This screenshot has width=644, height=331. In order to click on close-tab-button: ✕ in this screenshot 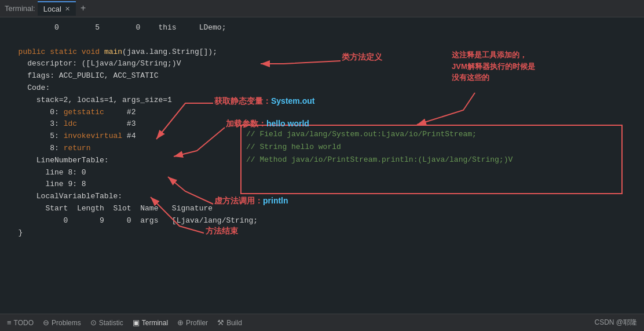, I will do `click(67, 9)`.